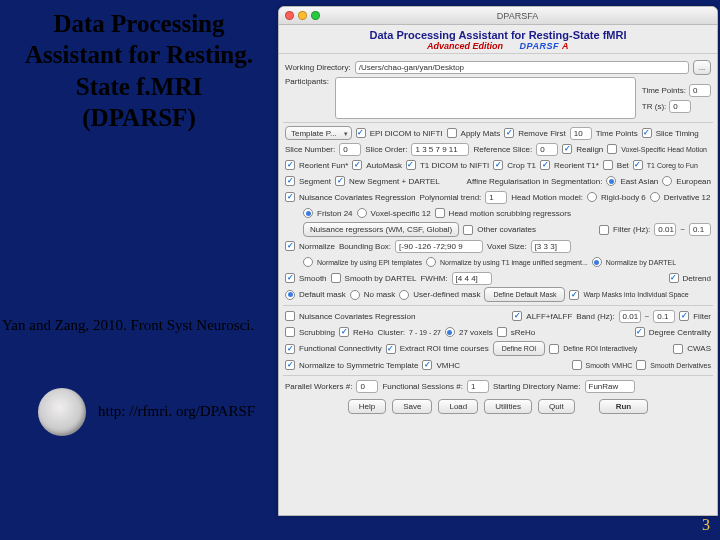  What do you see at coordinates (450, 332) in the screenshot?
I see `27voxels-radio` at bounding box center [450, 332].